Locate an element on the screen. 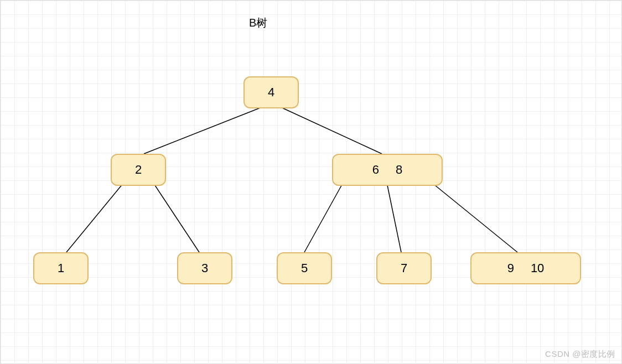 This screenshot has height=364, width=622. node-6-8: 6 8 is located at coordinates (387, 170).